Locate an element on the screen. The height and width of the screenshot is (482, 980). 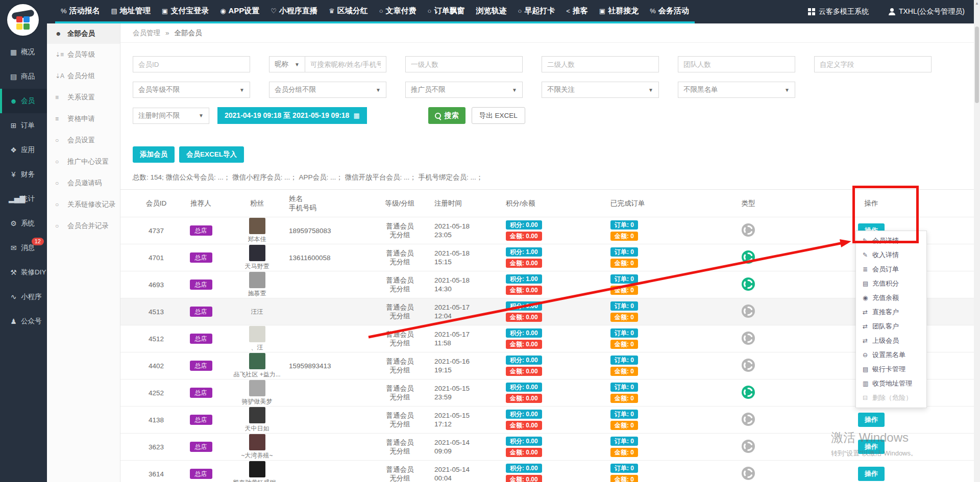
nav-item-7: ○订单飘窗 is located at coordinates (446, 12).